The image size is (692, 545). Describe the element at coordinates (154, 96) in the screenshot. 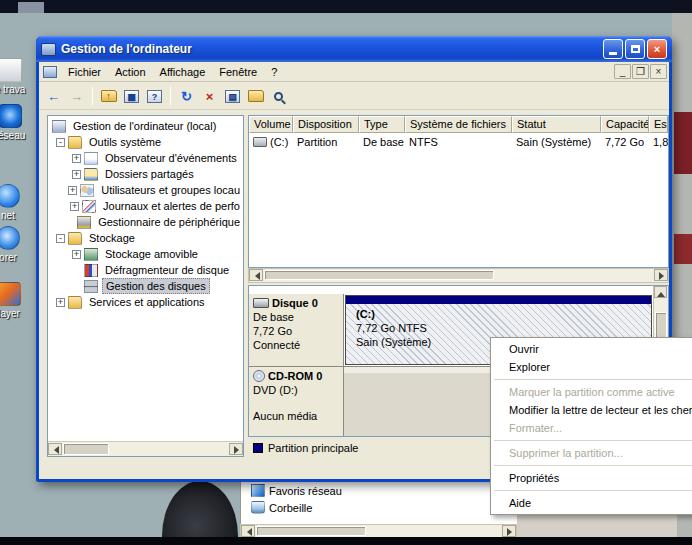

I see `help-icon: ?` at that location.